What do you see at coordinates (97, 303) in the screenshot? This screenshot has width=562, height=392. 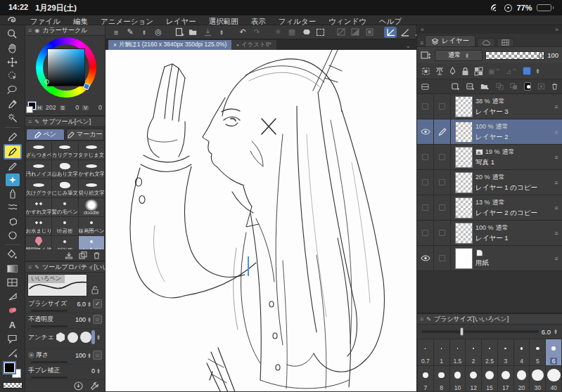 I see `param-dynamics-toggle: ✓` at bounding box center [97, 303].